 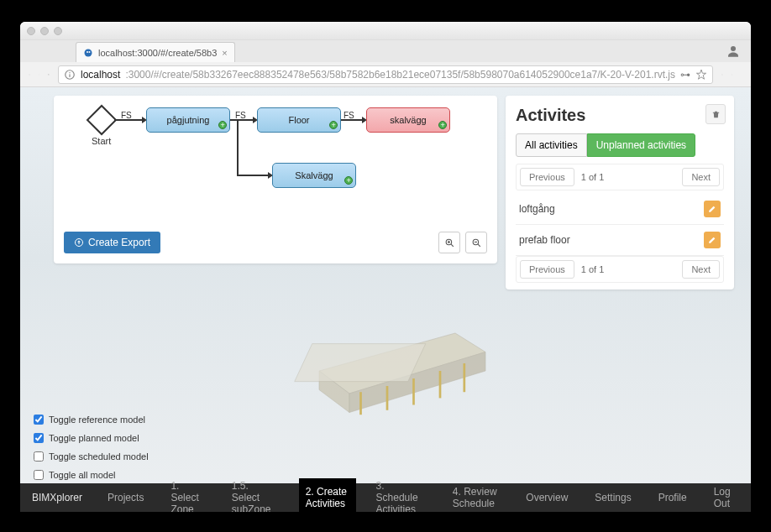 I want to click on window-max, so click(x=58, y=31).